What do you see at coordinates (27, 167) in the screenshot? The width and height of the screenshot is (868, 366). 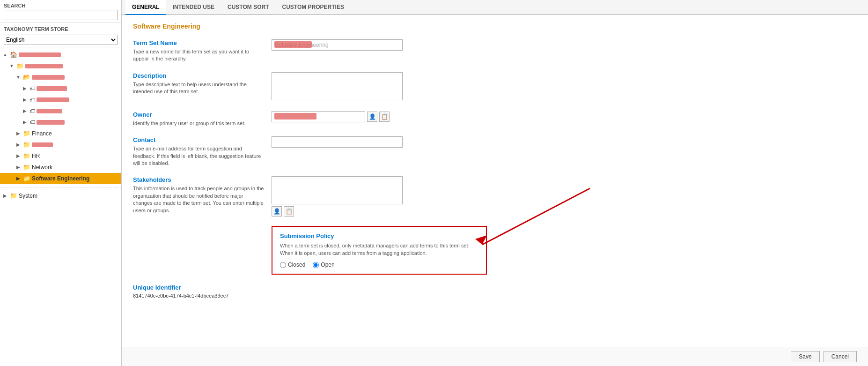 I see `folder-icon-network: 📁` at bounding box center [27, 167].